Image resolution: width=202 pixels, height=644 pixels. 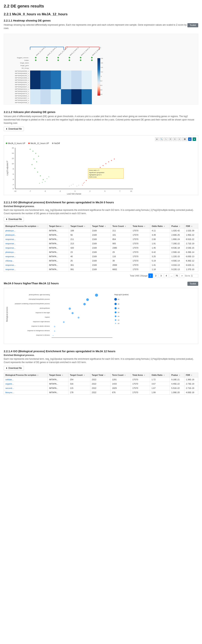 What do you see at coordinates (101, 226) in the screenshot?
I see `go-up-header-row: Biological Process De scription ⇕ Target…` at bounding box center [101, 226].